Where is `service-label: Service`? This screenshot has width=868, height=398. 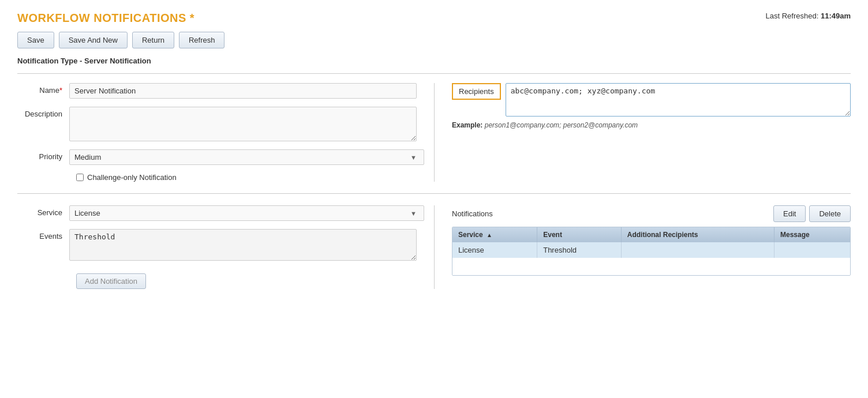 service-label: Service is located at coordinates (43, 211).